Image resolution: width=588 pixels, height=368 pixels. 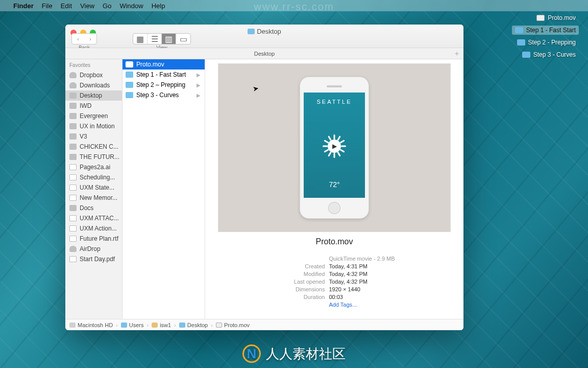 What do you see at coordinates (94, 116) in the screenshot?
I see `sidebar-item-label: Evergreen` at bounding box center [94, 116].